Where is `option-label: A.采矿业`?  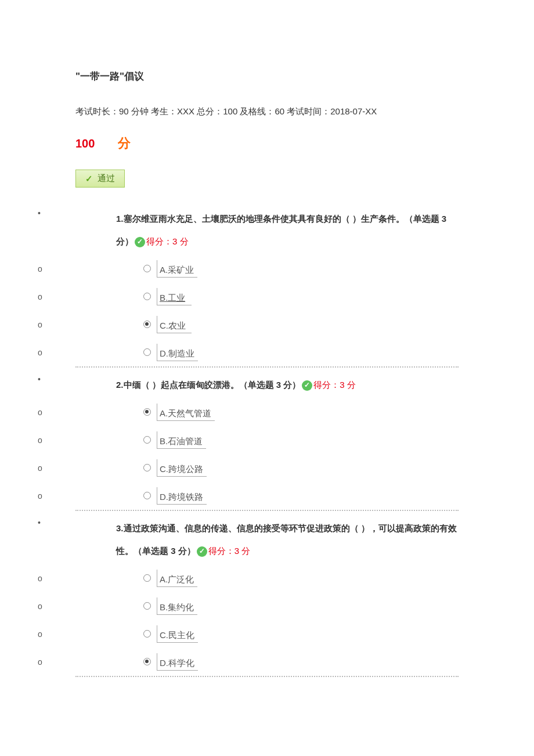
option-label: A.采矿业 is located at coordinates (176, 269).